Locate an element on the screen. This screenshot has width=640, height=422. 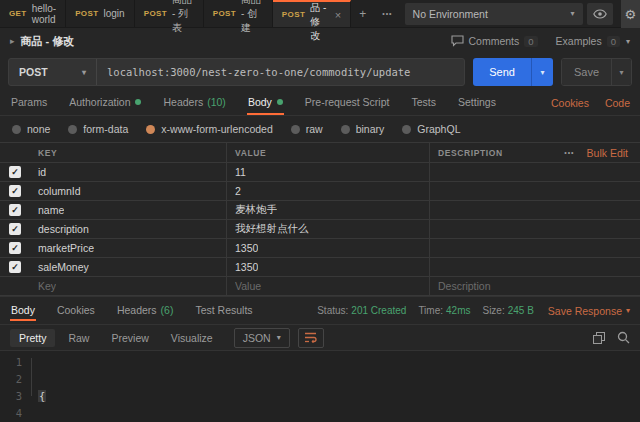
code-link: Code is located at coordinates (618, 103).